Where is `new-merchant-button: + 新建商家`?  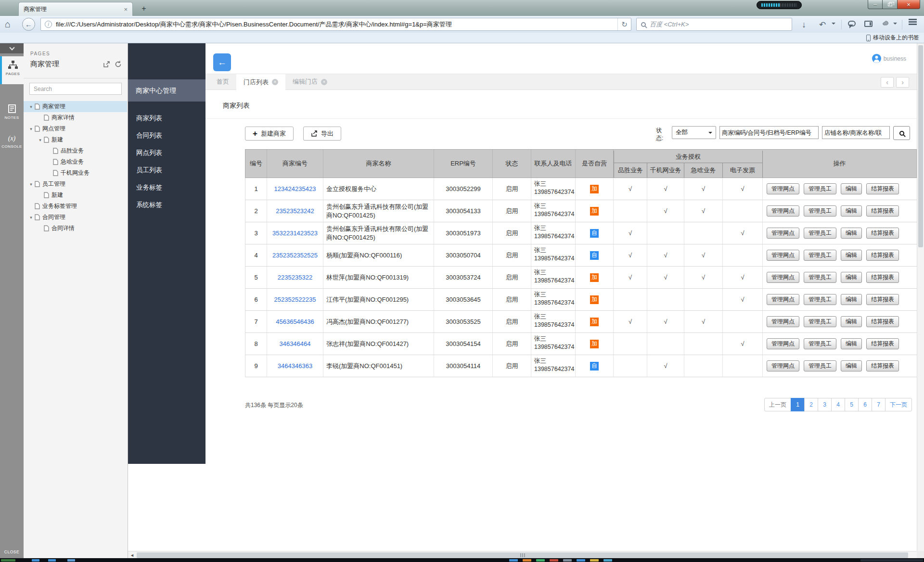
new-merchant-button: + 新建商家 is located at coordinates (270, 134).